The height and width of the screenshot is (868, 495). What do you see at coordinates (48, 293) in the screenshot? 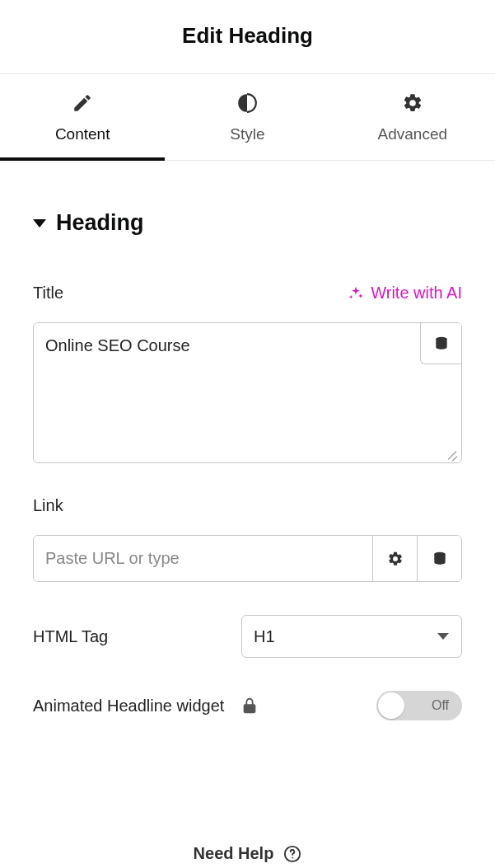
I see `title-label: Title` at bounding box center [48, 293].